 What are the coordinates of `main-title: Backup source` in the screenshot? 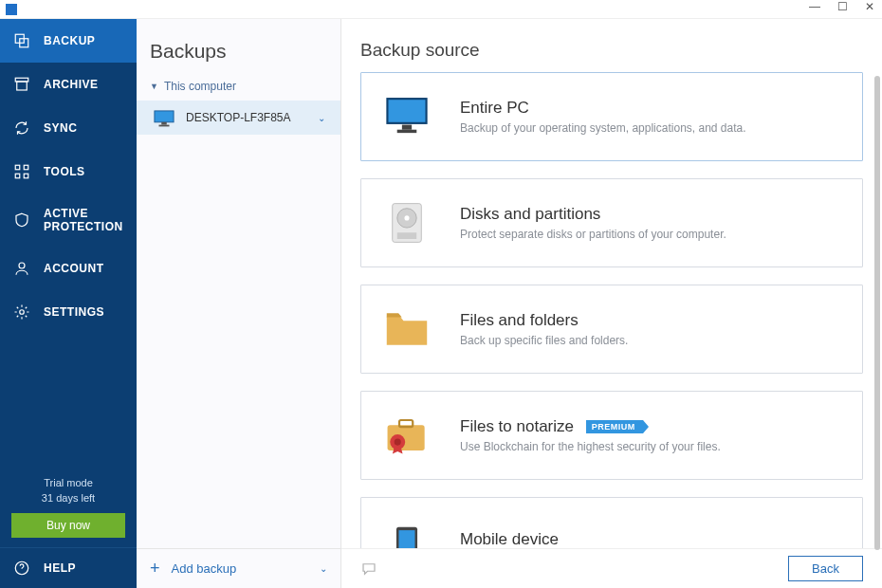 It's located at (612, 46).